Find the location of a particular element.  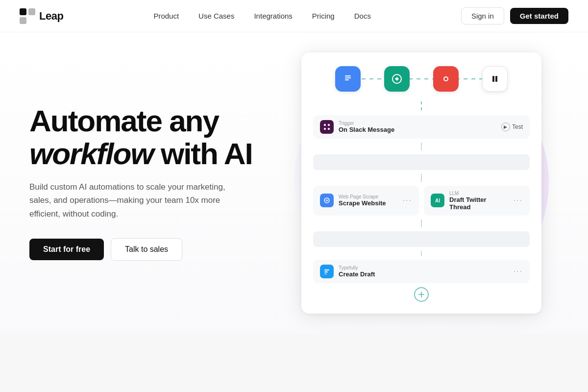

nav-actions: Sign in Get started is located at coordinates (514, 16).